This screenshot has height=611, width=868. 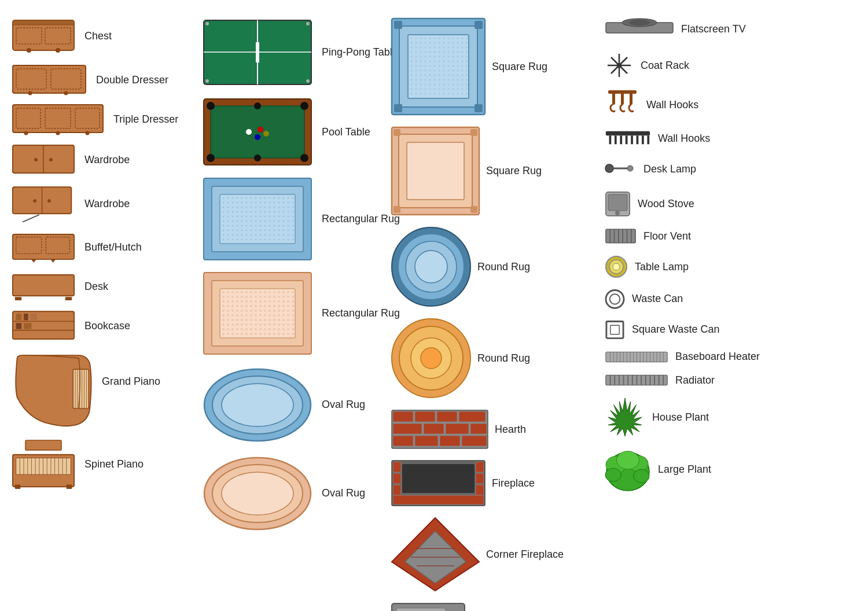 I want to click on chest-item: Chest, so click(x=61, y=36).